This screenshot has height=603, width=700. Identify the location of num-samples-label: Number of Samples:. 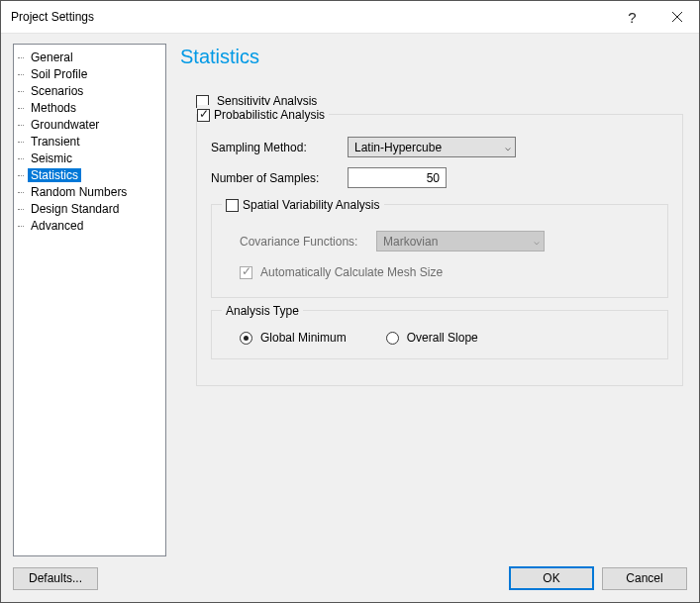
(275, 178).